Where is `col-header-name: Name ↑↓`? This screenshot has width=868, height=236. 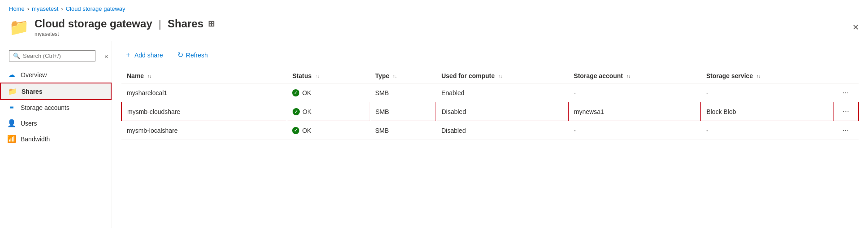 col-header-name: Name ↑↓ is located at coordinates (204, 76).